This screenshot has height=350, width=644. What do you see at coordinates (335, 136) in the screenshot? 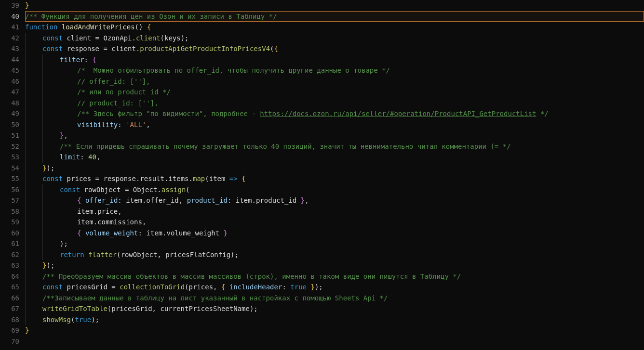
I see `code-line: },` at bounding box center [335, 136].